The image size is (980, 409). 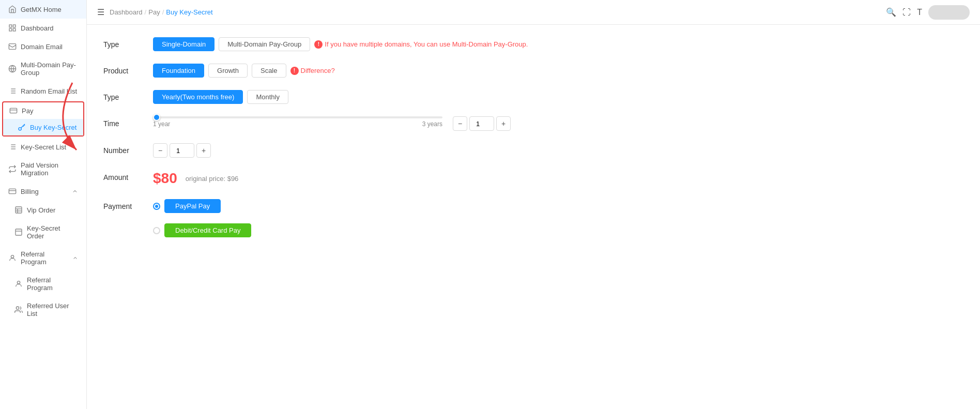 What do you see at coordinates (298, 122) in the screenshot?
I see `time-slider-container: 1 year 3 years` at bounding box center [298, 122].